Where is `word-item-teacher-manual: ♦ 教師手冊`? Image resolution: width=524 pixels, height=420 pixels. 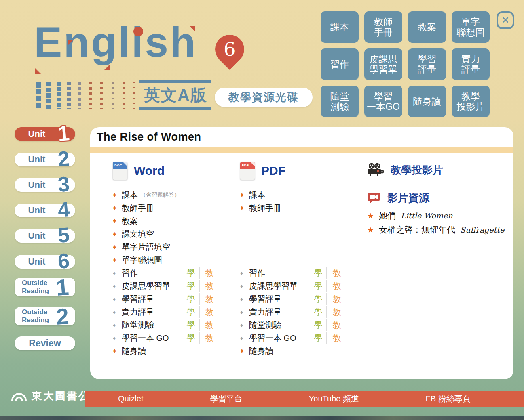
word-item-teacher-manual: ♦ 教師手冊 is located at coordinates (166, 208).